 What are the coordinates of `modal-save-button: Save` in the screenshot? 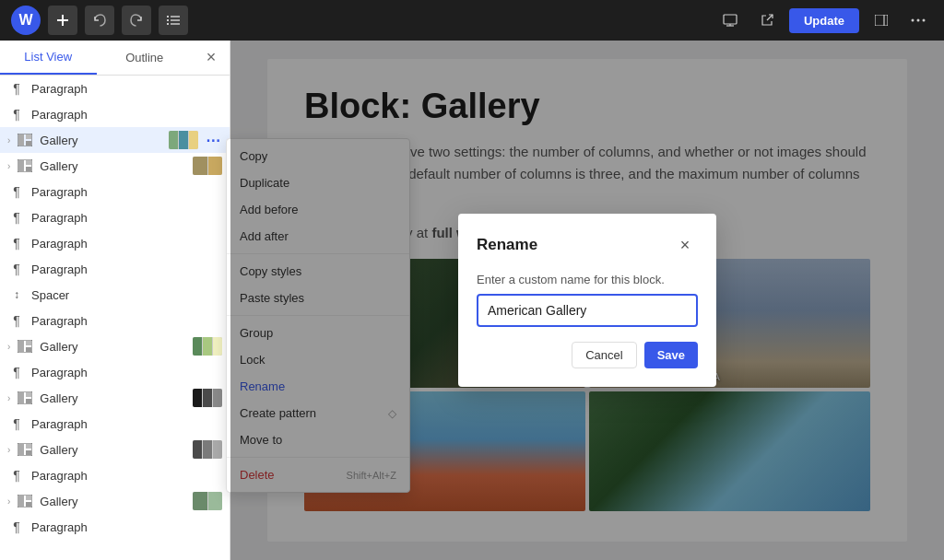 It's located at (671, 356).